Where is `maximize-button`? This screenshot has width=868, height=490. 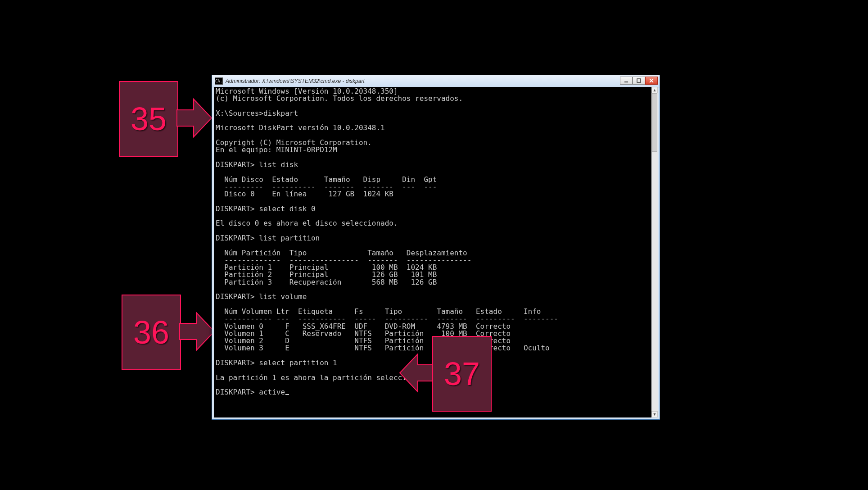
maximize-button is located at coordinates (639, 81).